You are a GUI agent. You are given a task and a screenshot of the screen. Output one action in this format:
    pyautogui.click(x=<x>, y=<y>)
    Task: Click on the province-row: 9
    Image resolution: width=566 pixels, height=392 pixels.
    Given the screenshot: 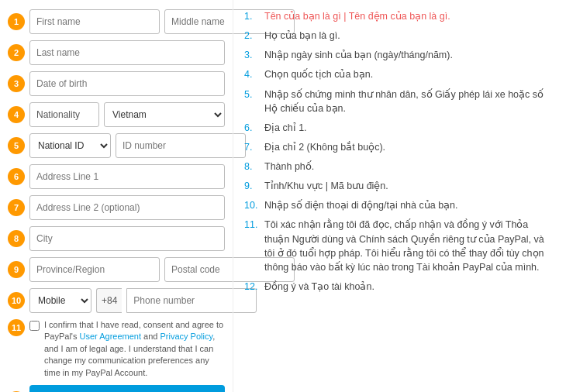 What is the action you would take?
    pyautogui.click(x=116, y=270)
    